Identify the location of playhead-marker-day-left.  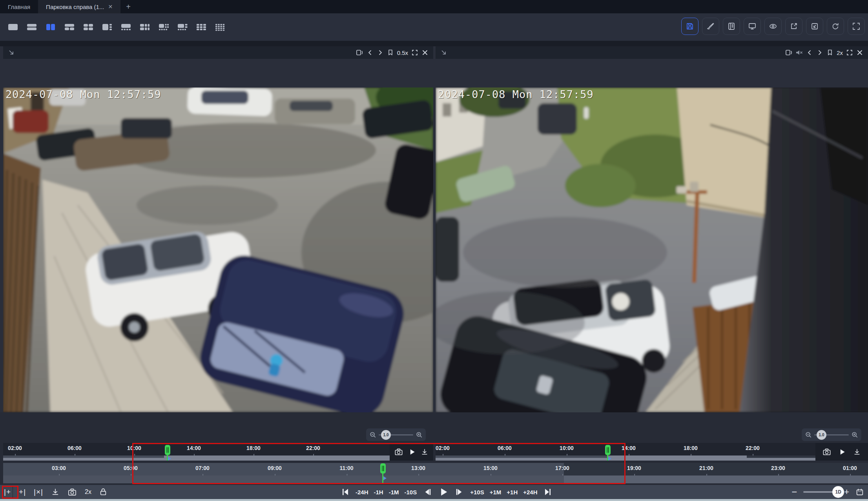
(167, 453).